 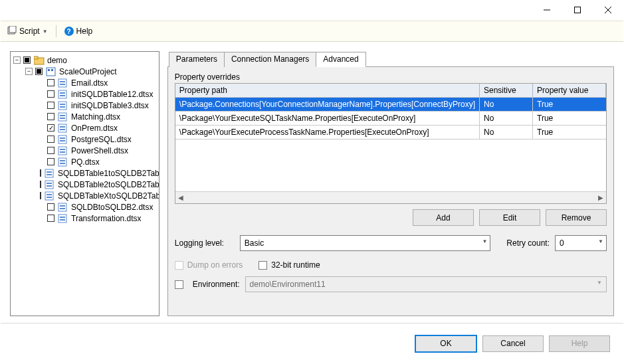 I want to click on horizontal-scrollbar: ◀ ▶, so click(x=391, y=197).